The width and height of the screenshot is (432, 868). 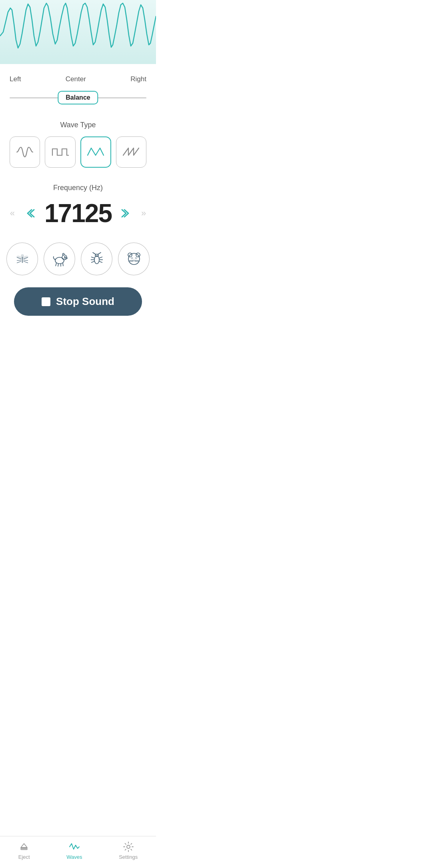 What do you see at coordinates (78, 302) in the screenshot?
I see `stop-sound-button: Stop Sound` at bounding box center [78, 302].